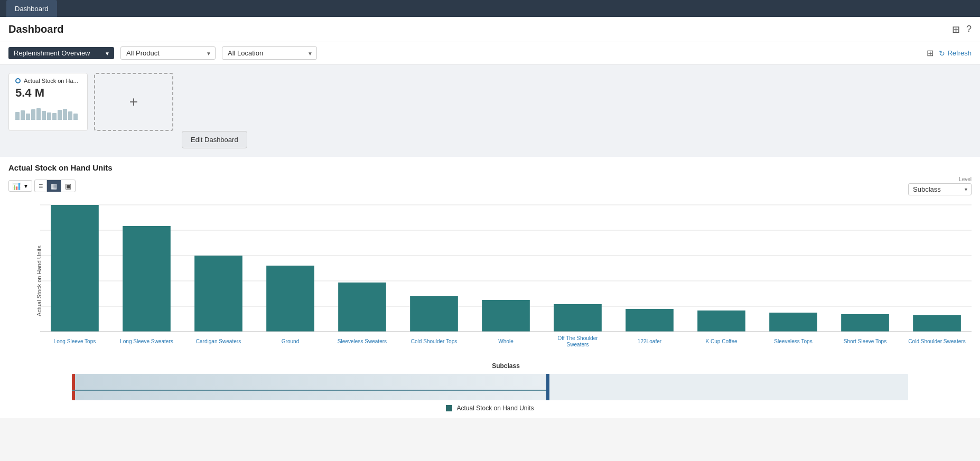  What do you see at coordinates (51, 81) in the screenshot?
I see `kpi-card-title: Actual Stock on Ha...` at bounding box center [51, 81].